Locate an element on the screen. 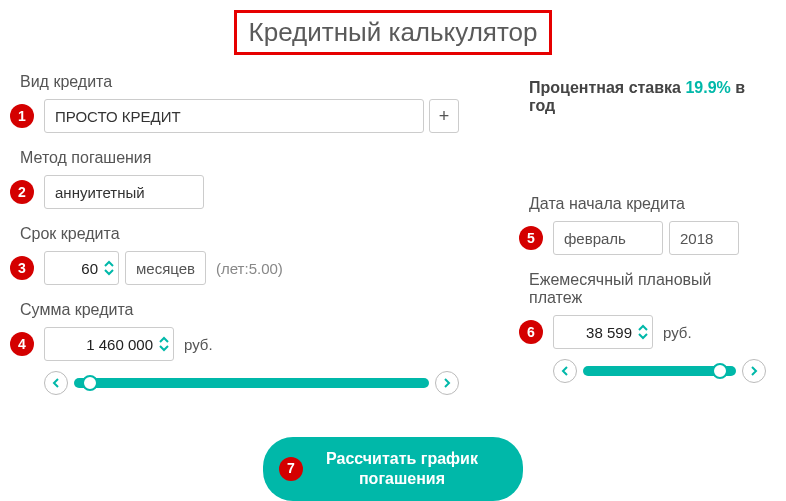 This screenshot has height=501, width=786. calculate-schedule-button: 7 Рассчитать график погашения is located at coordinates (393, 469).